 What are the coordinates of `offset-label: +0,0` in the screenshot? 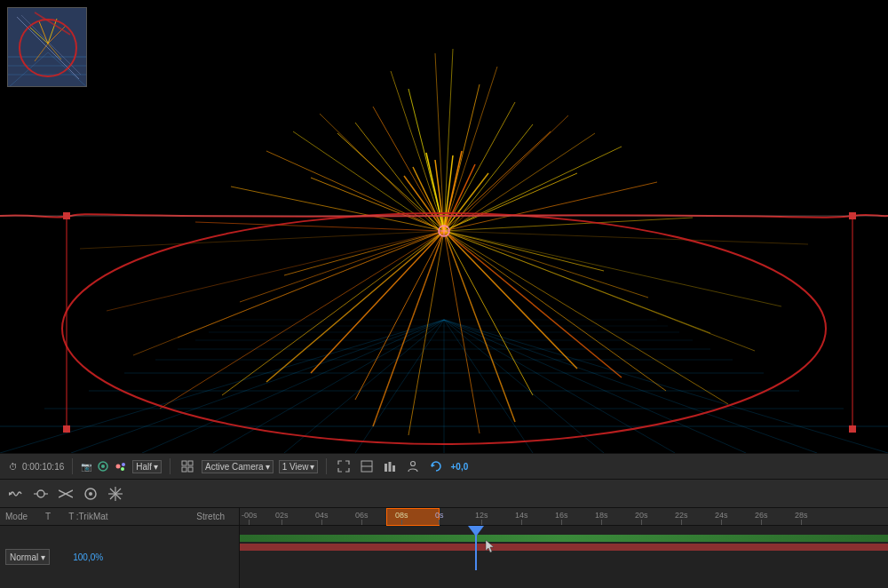 It's located at (459, 467).